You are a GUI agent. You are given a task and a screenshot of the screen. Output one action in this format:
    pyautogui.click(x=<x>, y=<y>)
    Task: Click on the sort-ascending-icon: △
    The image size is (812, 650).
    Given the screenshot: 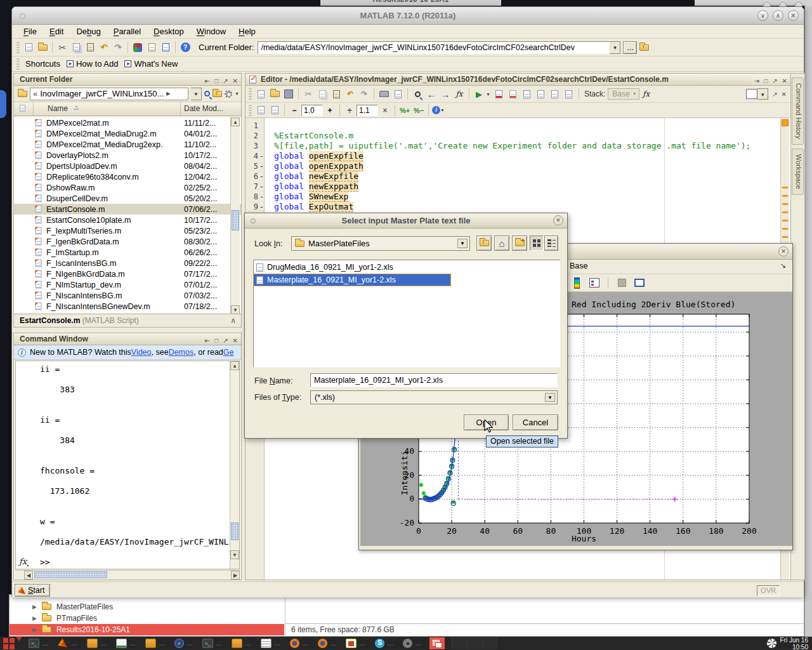 What is the action you would take?
    pyautogui.click(x=76, y=107)
    